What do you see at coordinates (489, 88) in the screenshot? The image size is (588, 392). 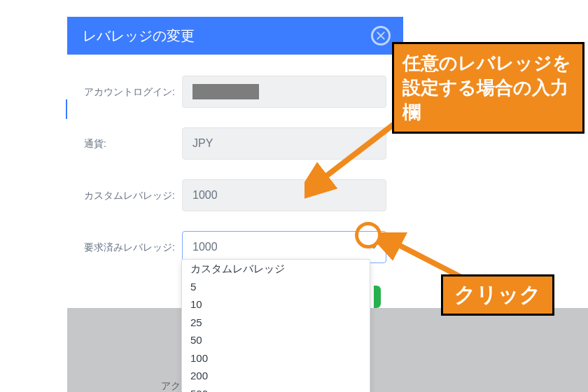 I see `annotation-callout-input: 任意のレバレッジを設定する場合の入力欄` at bounding box center [489, 88].